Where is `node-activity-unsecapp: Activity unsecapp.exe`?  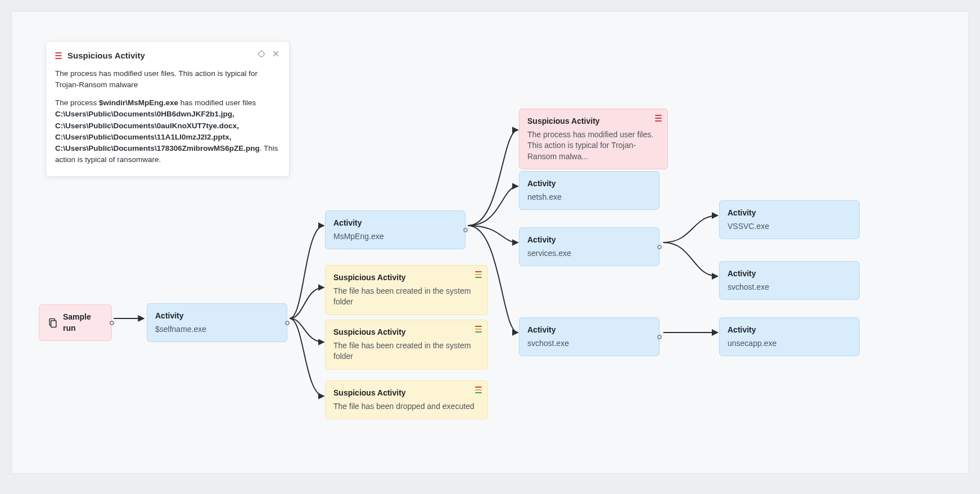
node-activity-unsecapp: Activity unsecapp.exe is located at coordinates (789, 336).